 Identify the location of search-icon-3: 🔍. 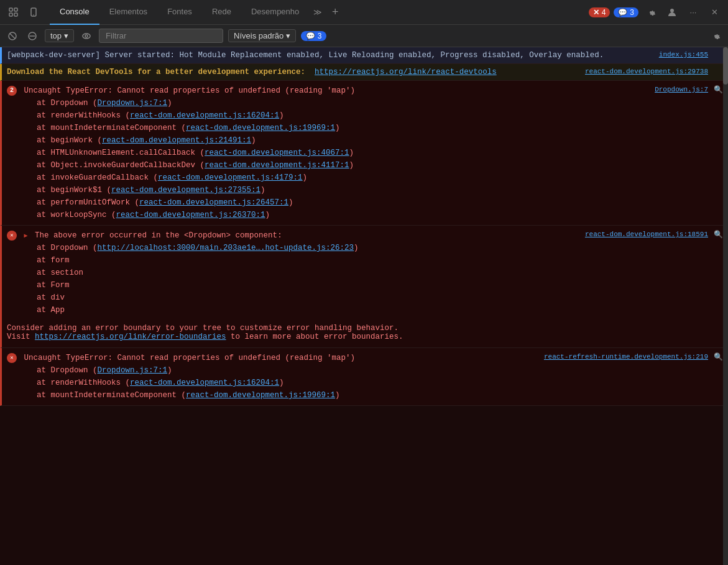
(719, 358).